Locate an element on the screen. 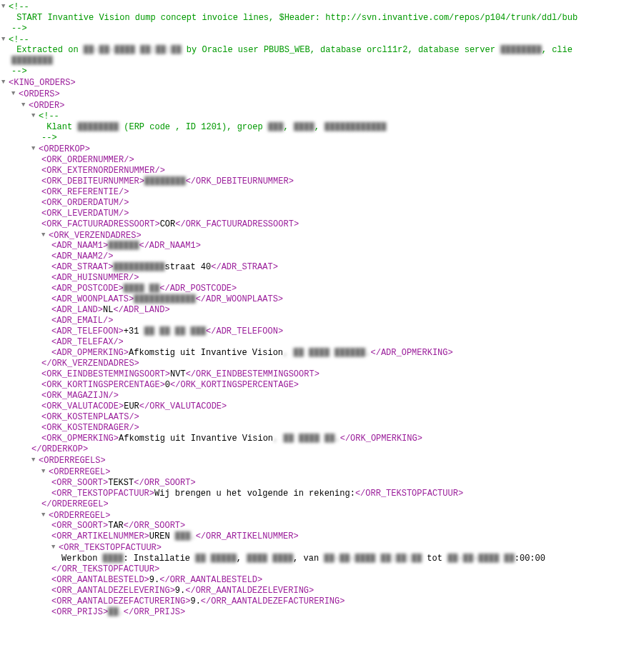 Image resolution: width=644 pixels, height=650 pixels. element-ork-debiteurnummer: <ORK_DEBITEURNUMMER>████████</ORK_DEBITE… is located at coordinates (322, 181).